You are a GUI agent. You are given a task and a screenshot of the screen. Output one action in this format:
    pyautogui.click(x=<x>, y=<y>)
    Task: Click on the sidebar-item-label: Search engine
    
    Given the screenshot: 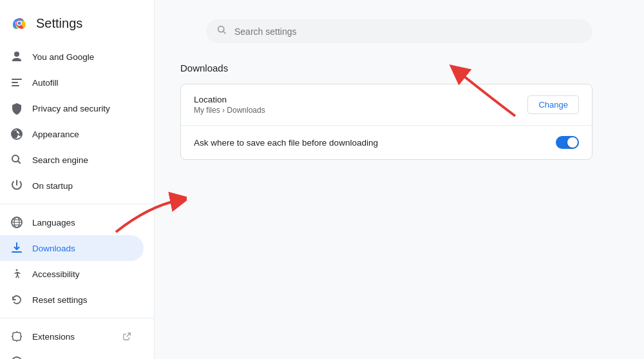 What is the action you would take?
    pyautogui.click(x=61, y=160)
    